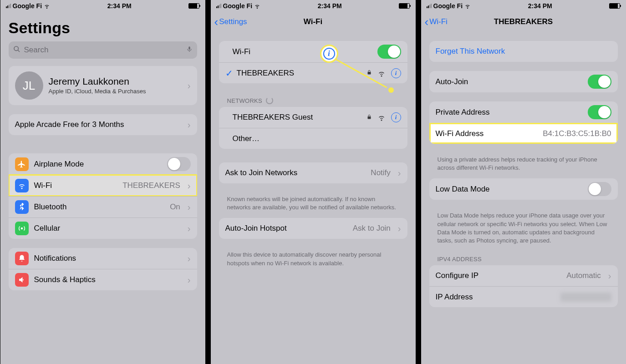  What do you see at coordinates (270, 101) in the screenshot?
I see `spinner-icon` at bounding box center [270, 101].